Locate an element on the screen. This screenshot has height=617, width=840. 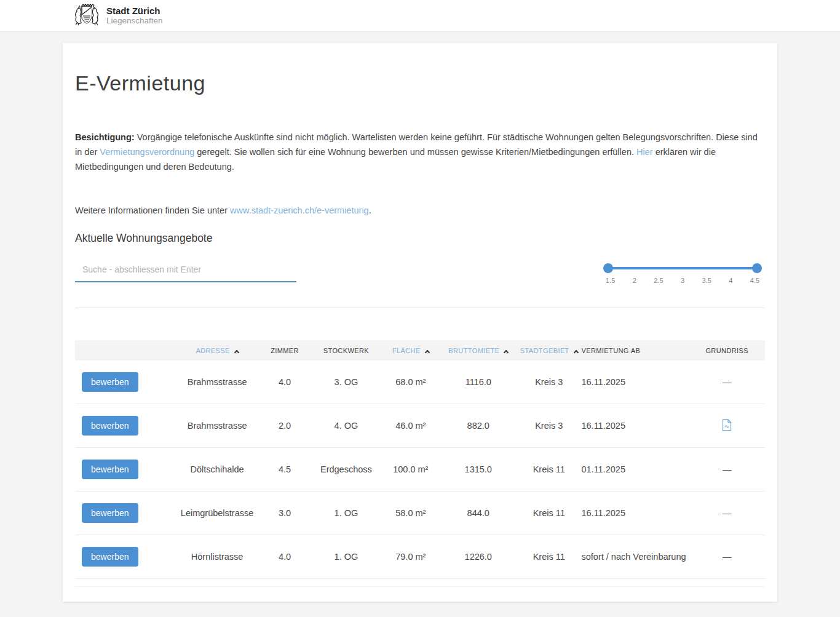
e-vermietung-url-link: www.stadt-zuerich.ch/e-vermietung is located at coordinates (299, 210).